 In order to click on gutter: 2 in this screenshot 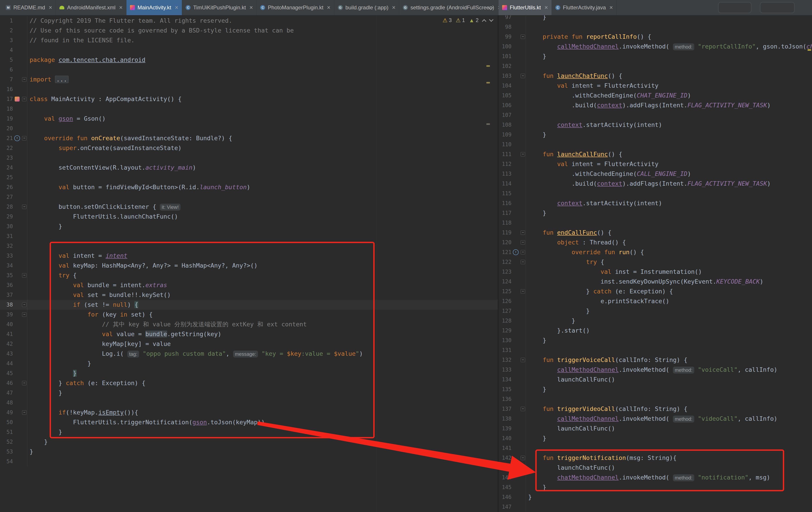, I will do `click(13, 30)`.